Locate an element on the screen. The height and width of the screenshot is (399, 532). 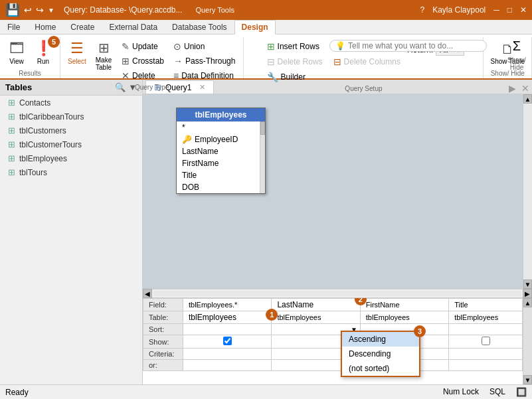
tell-me-bar: 💡 is located at coordinates (408, 46).